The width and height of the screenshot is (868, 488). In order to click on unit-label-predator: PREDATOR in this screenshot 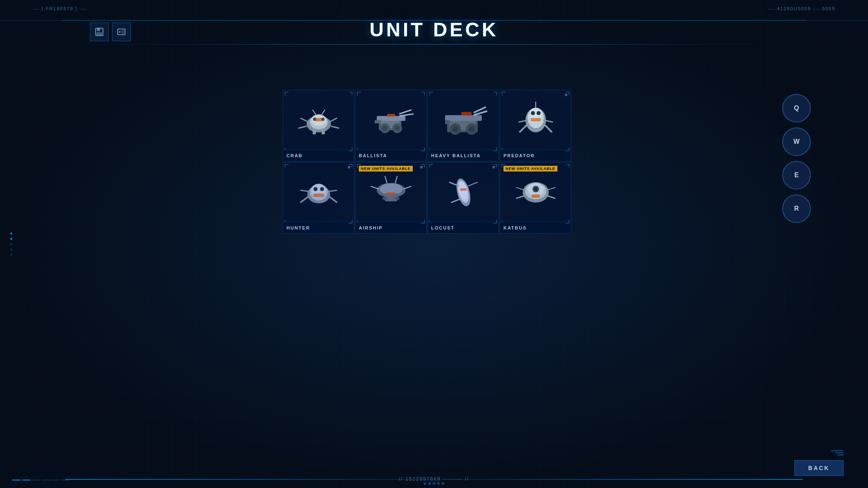, I will do `click(519, 156)`.